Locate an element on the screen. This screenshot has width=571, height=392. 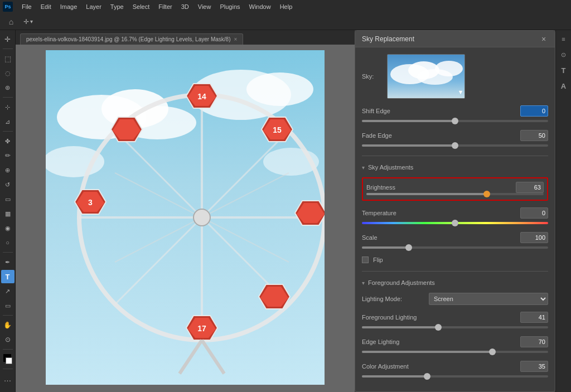
color-adjustment-header: Color Adjustment is located at coordinates (455, 366).